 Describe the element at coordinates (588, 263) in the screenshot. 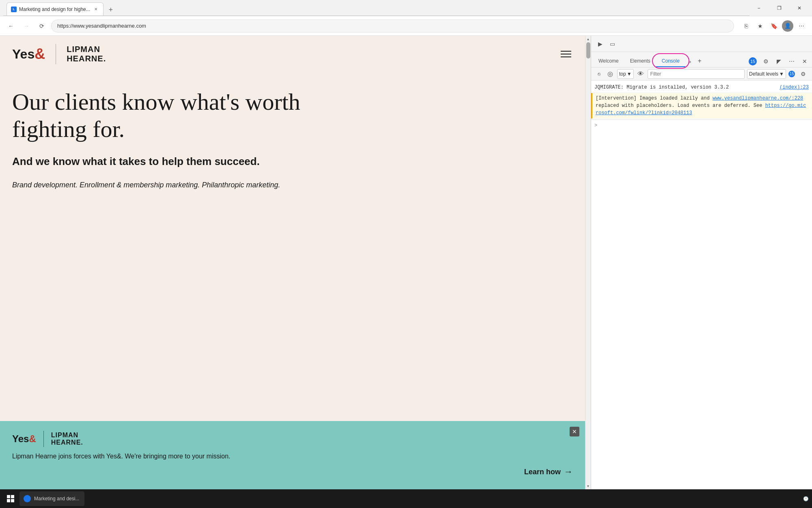

I see `scroll-track` at that location.